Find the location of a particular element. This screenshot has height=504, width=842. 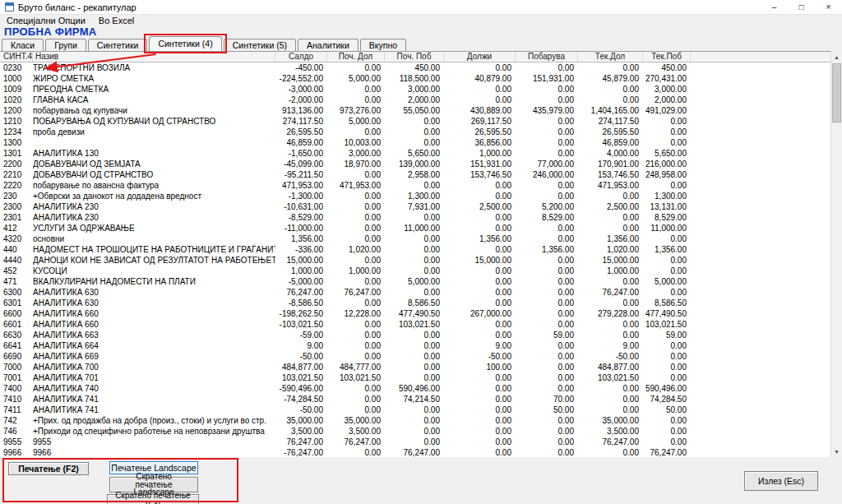

table-row: 130046,859.0010,003.000.0036,856.000.004… is located at coordinates (415, 143).